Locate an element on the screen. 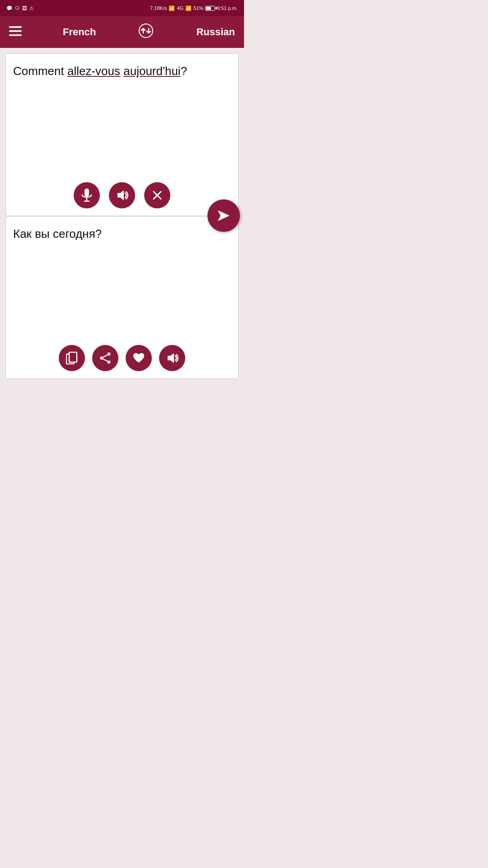  output-actions is located at coordinates (122, 358).